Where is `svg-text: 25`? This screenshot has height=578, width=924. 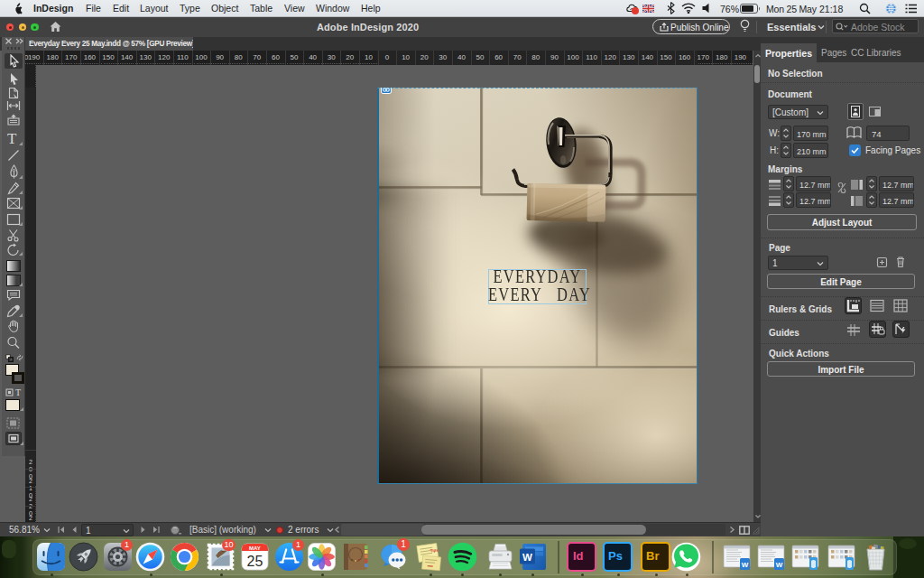 svg-text: 25 is located at coordinates (255, 562).